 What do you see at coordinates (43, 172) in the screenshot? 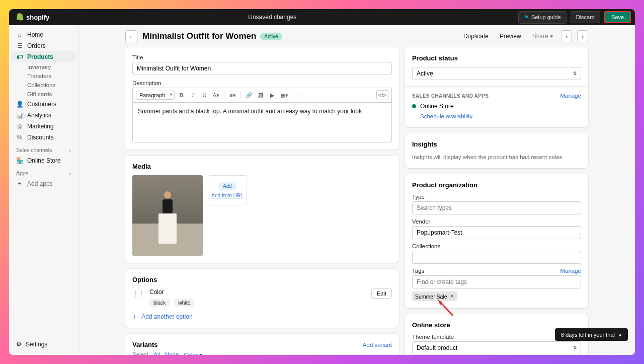
I see `apps-header: Apps›` at bounding box center [43, 172].